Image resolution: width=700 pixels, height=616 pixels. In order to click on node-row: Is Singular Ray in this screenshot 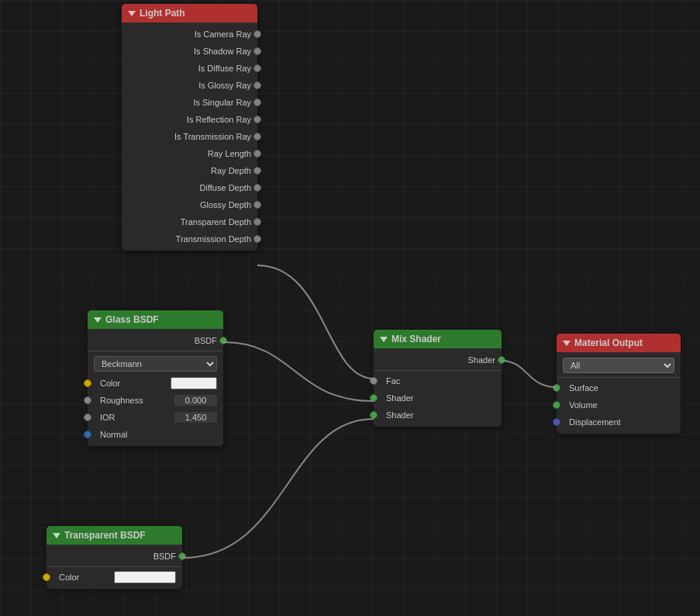, I will do `click(189, 102)`.